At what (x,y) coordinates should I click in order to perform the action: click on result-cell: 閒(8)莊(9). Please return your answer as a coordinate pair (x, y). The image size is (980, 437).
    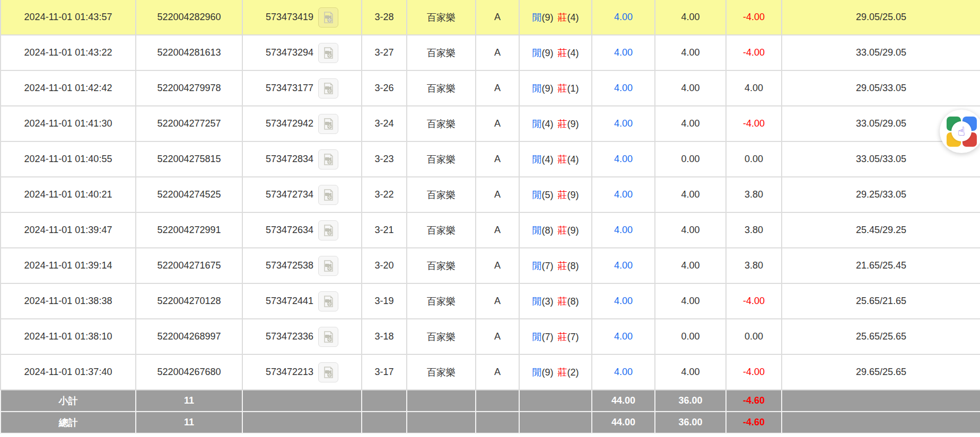
    Looking at the image, I should click on (556, 230).